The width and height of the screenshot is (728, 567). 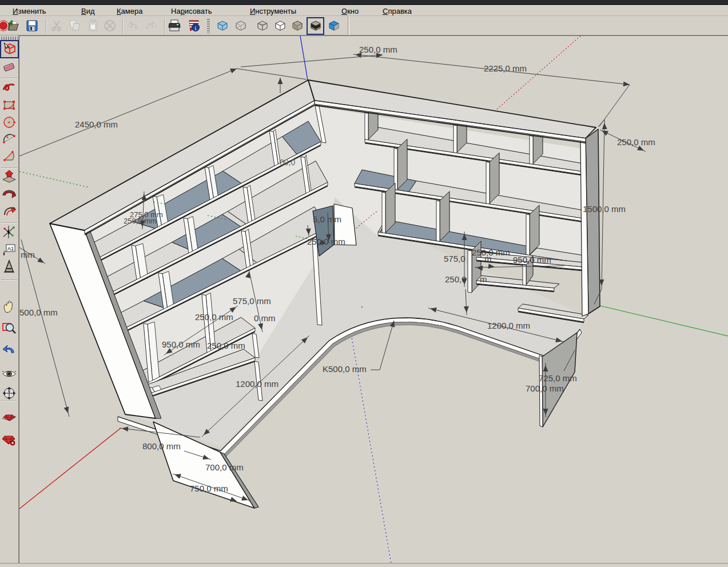 What do you see at coordinates (161, 446) in the screenshot?
I see `svg-text: 800,0 mm` at bounding box center [161, 446].